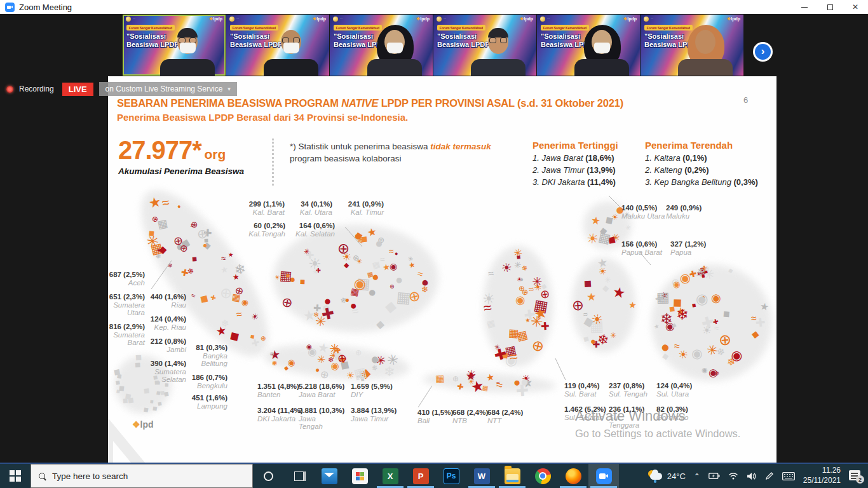  Describe the element at coordinates (202, 407) in the screenshot. I see `province-name: Lampung` at that location.